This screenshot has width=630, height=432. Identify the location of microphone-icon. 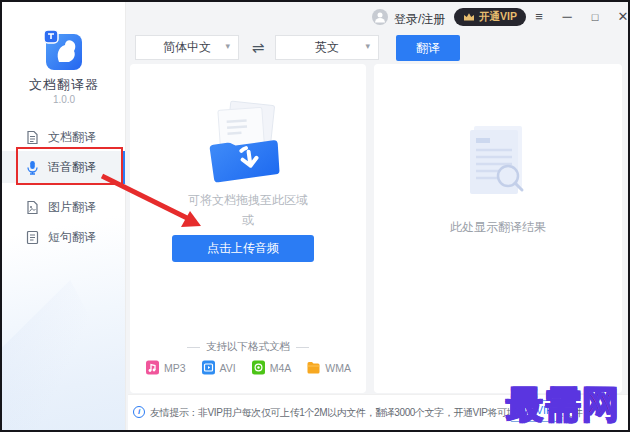
(32, 168).